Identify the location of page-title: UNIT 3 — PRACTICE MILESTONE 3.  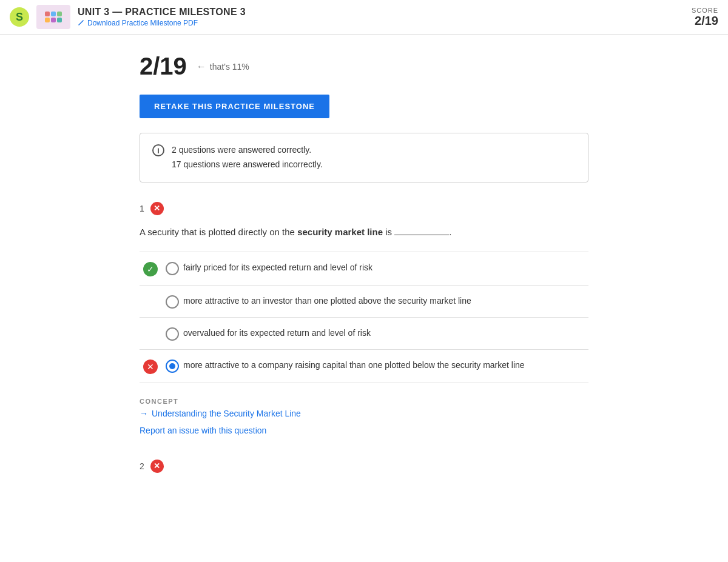
(385, 12).